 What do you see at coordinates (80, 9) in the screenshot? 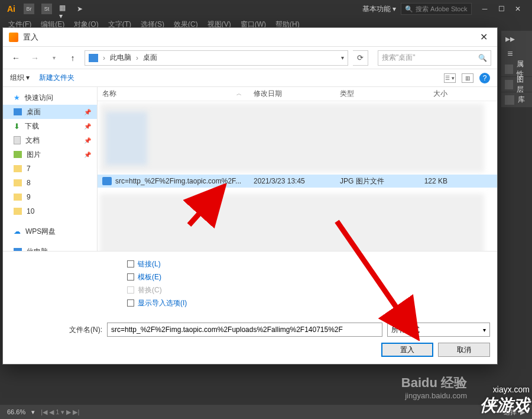
I see `gpu-icon: ➤` at bounding box center [80, 9].